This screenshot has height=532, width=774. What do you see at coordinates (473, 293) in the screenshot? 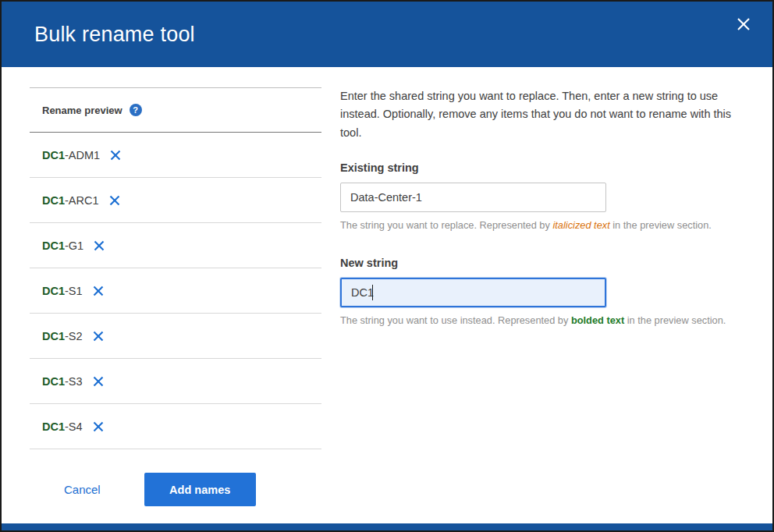
I see `new-string-input-wrap` at bounding box center [473, 293].